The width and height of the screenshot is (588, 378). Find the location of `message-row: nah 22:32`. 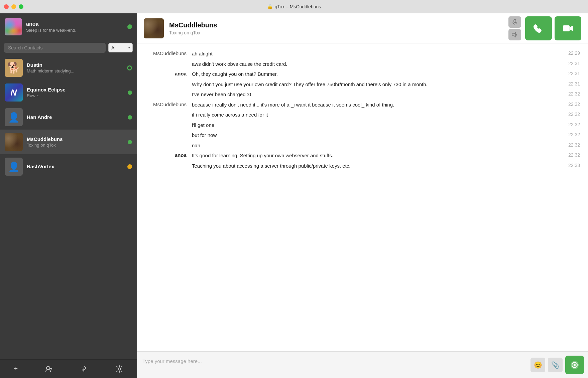

message-row: nah 22:32 is located at coordinates (362, 146).